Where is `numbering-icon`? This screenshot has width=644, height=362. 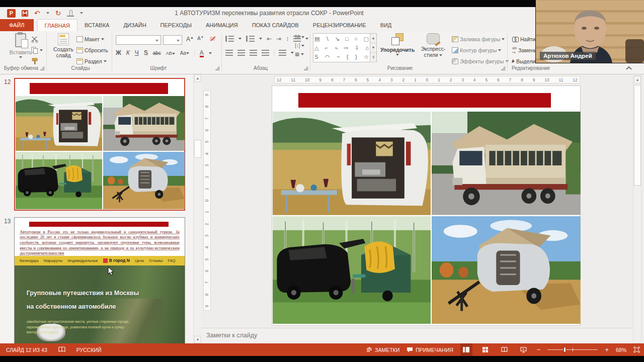 numbering-icon is located at coordinates (251, 39).